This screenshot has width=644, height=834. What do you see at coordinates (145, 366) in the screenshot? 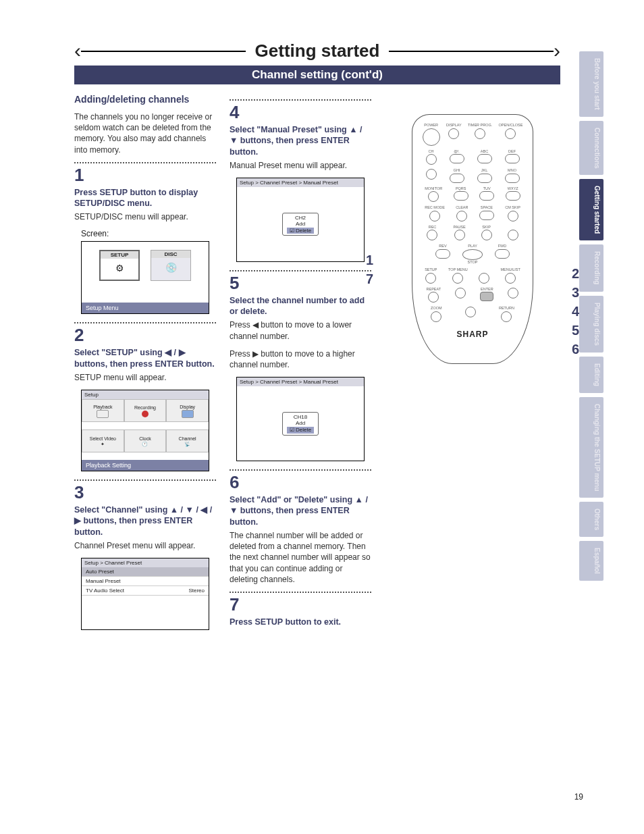
I see `column-left: Adding/deleting channels The channels yo…` at bounding box center [145, 366].